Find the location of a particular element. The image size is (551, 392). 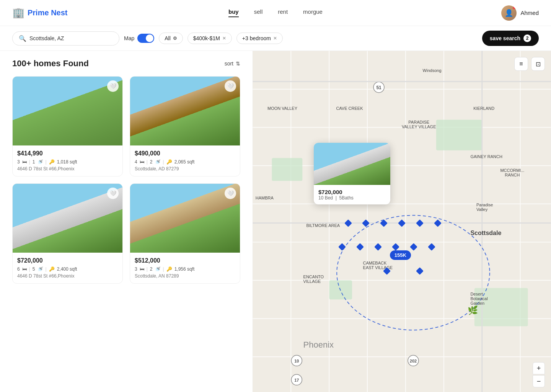

map-zoom-controls: + − is located at coordinates (539, 375).